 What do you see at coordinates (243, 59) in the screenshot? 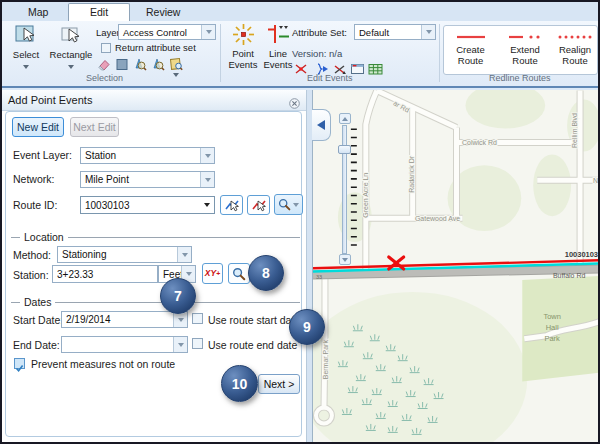
I see `point-events-label: Point Events` at bounding box center [243, 59].